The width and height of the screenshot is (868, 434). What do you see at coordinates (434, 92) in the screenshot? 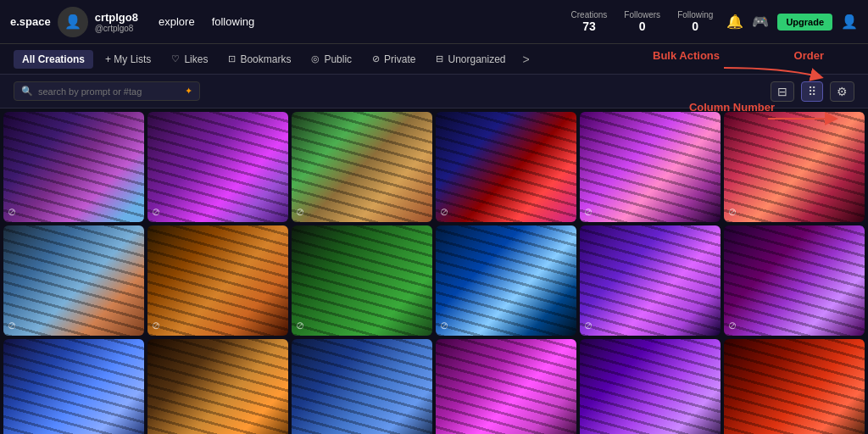
I see `toolbar: 🔍 ✦ ⊟ ⠿ ⚙` at bounding box center [434, 92].